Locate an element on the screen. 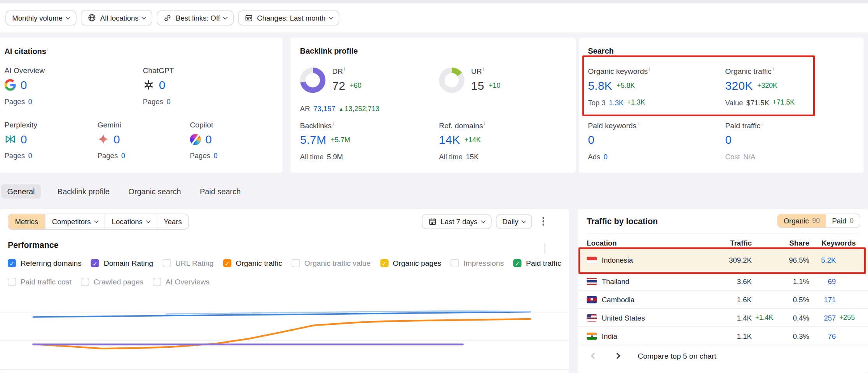 The image size is (868, 373). metric-checkbox-crawled-pages: Crawled pages is located at coordinates (112, 282).